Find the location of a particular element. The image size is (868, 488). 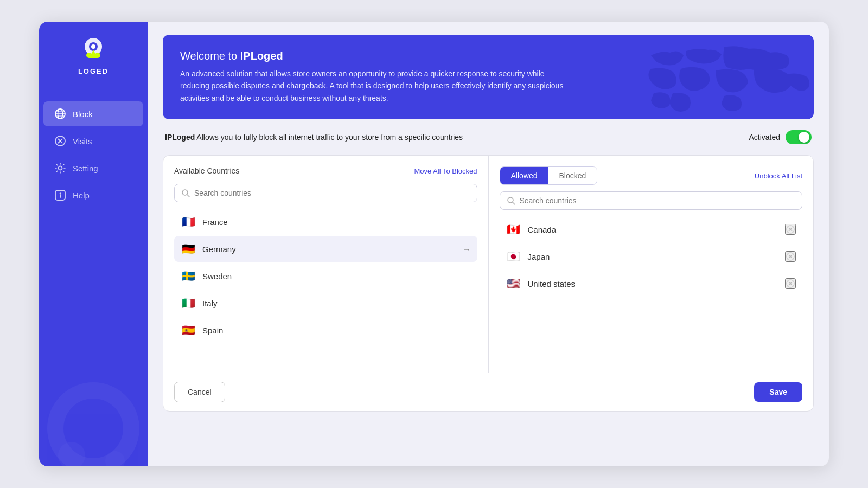

tab-allowed: Allowed is located at coordinates (524, 176).